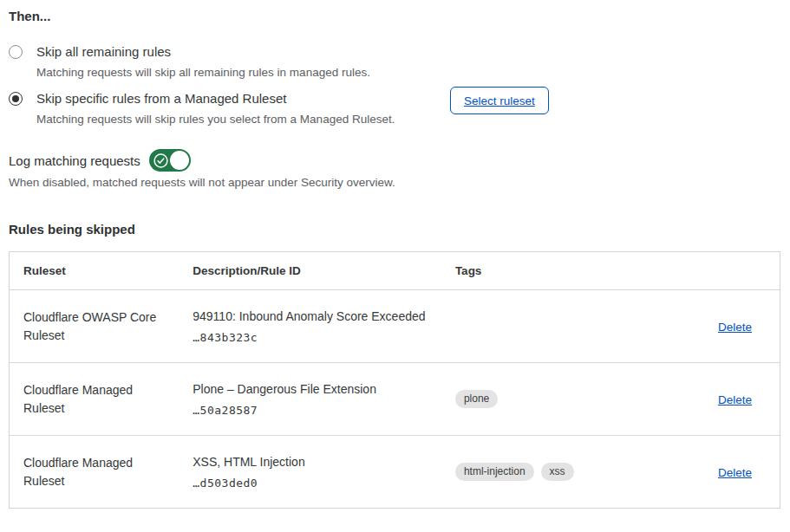  What do you see at coordinates (395, 472) in the screenshot?
I see `table-row: Cloudflare Managed RulesetXSS, HTML Inje…` at bounding box center [395, 472].